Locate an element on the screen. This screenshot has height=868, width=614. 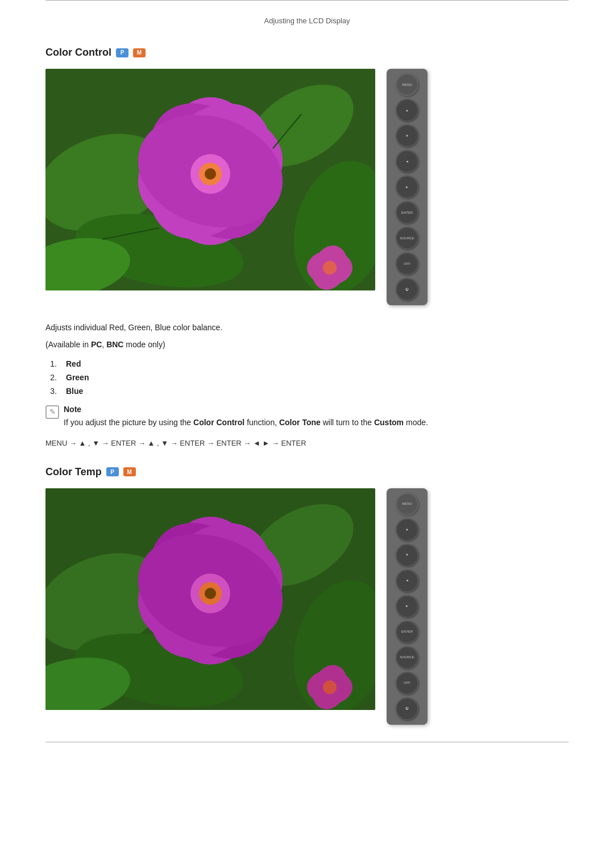
remote2-menu-btn: MENU is located at coordinates (407, 504).